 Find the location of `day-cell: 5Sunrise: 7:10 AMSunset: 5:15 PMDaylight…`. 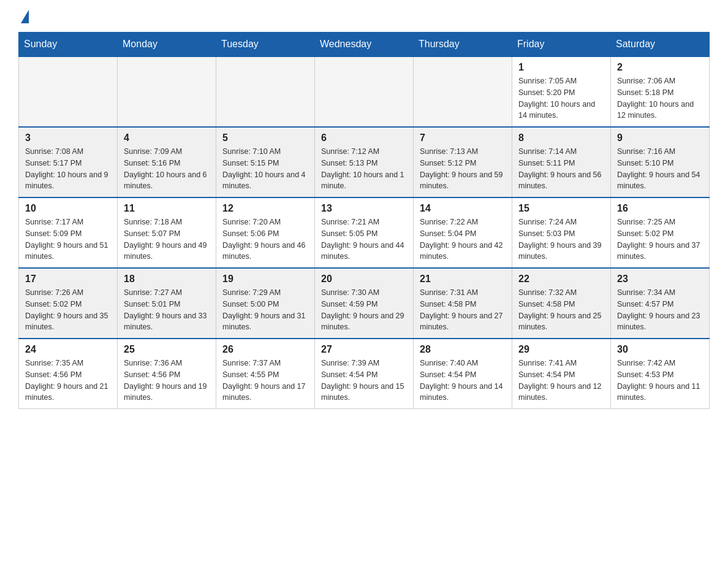

day-cell: 5Sunrise: 7:10 AMSunset: 5:15 PMDaylight… is located at coordinates (266, 162).